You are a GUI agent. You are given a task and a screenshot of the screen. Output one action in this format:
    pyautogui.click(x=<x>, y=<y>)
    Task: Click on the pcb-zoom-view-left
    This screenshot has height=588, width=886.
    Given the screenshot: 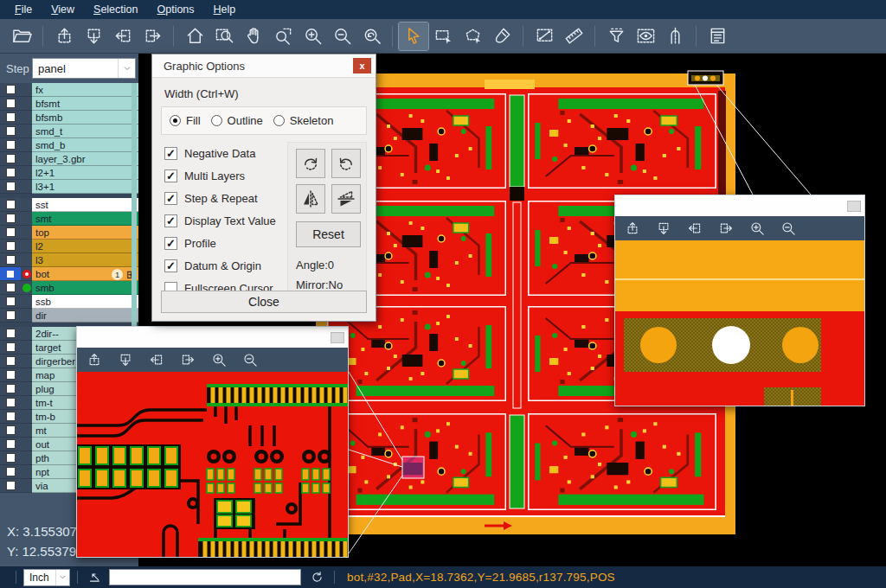 What is the action you would take?
    pyautogui.click(x=213, y=464)
    